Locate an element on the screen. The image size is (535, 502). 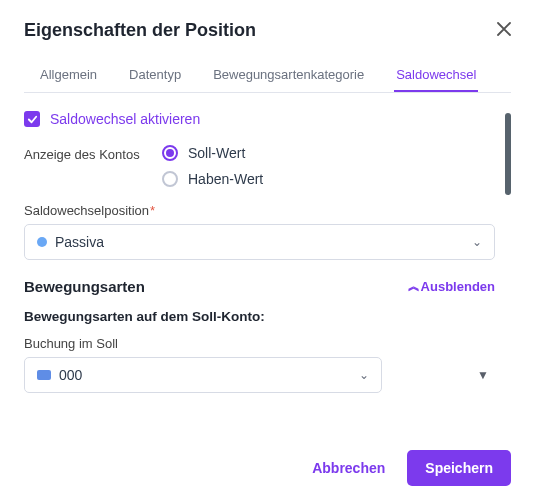
booking-value: 000 is located at coordinates (70, 375).